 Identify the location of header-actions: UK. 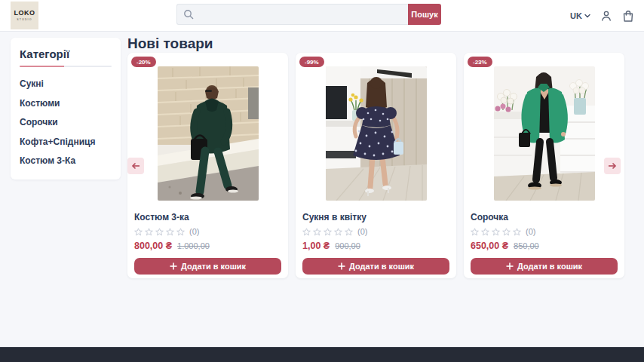
(602, 16).